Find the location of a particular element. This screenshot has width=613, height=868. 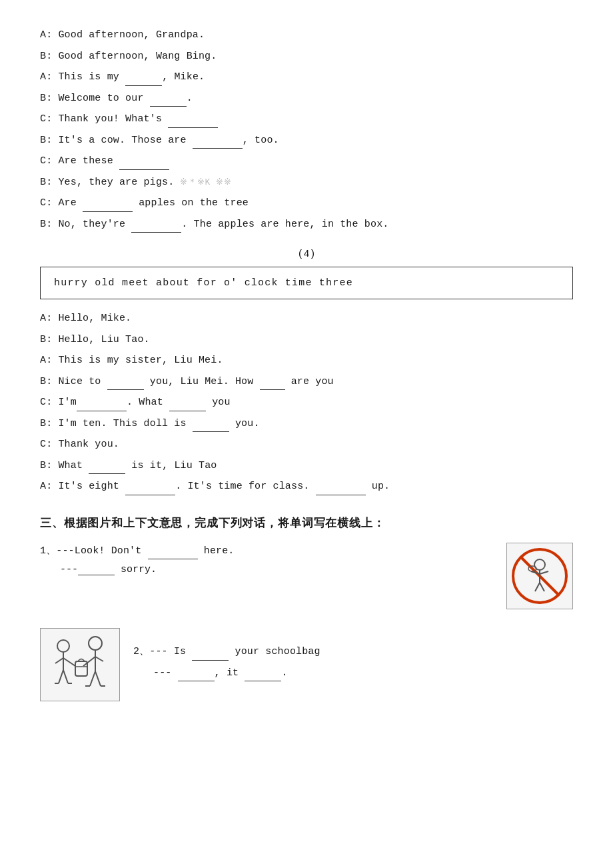

d4-line-2: B: Hello, Liu Tao. is located at coordinates (306, 340).